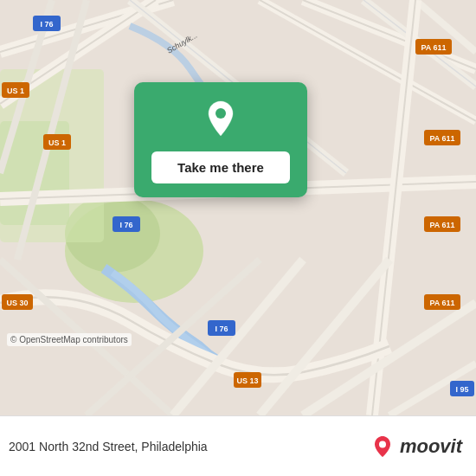  I want to click on popup-card: Take me there, so click(221, 140).